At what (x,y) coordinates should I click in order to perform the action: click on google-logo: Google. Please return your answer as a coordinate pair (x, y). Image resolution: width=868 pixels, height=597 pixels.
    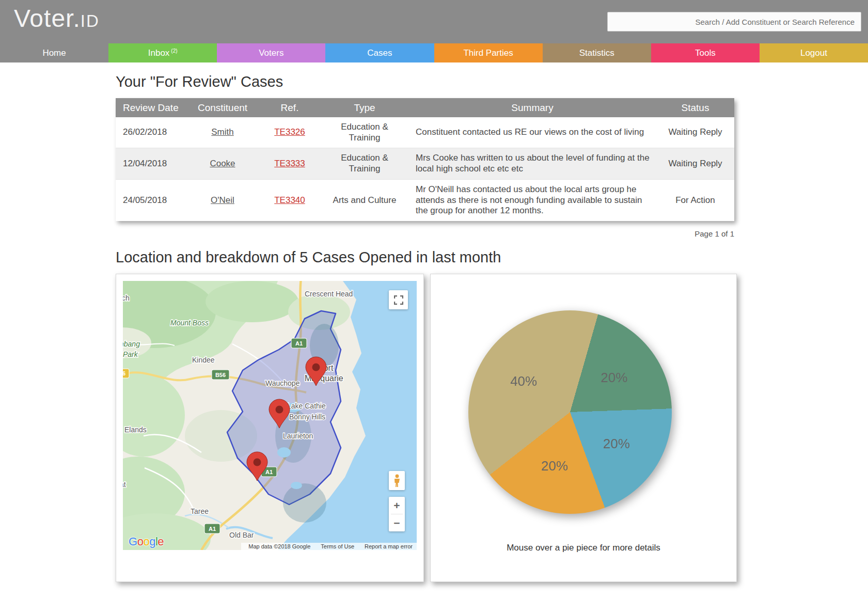
    Looking at the image, I should click on (146, 542).